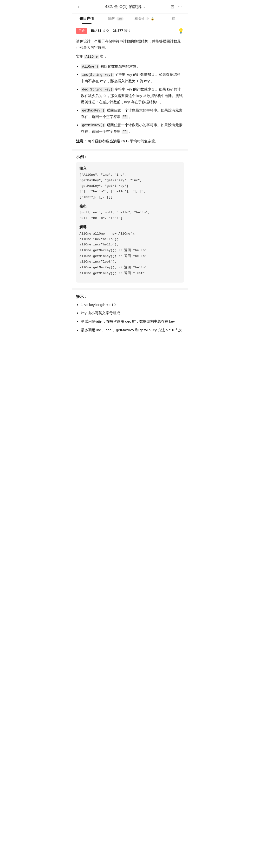 This screenshot has width=260, height=868. Describe the element at coordinates (130, 206) in the screenshot. I see `output-label: 输出` at that location.